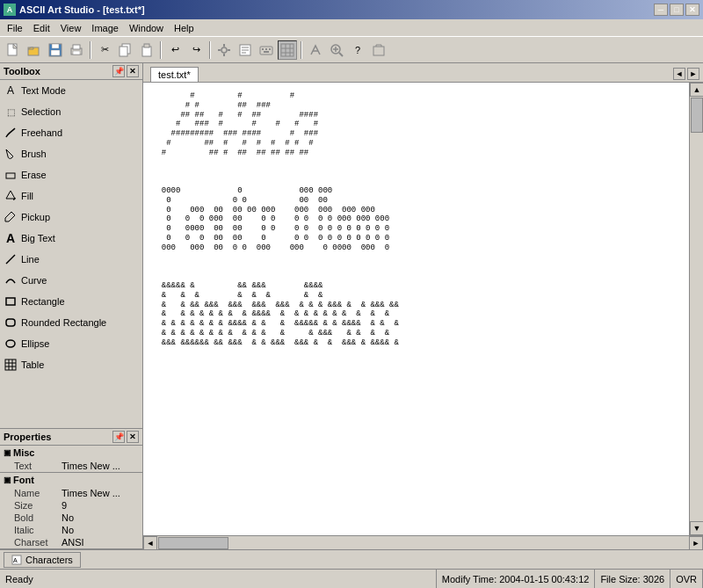 The image size is (703, 588). Describe the element at coordinates (696, 309) in the screenshot. I see `scroll-track` at that location.